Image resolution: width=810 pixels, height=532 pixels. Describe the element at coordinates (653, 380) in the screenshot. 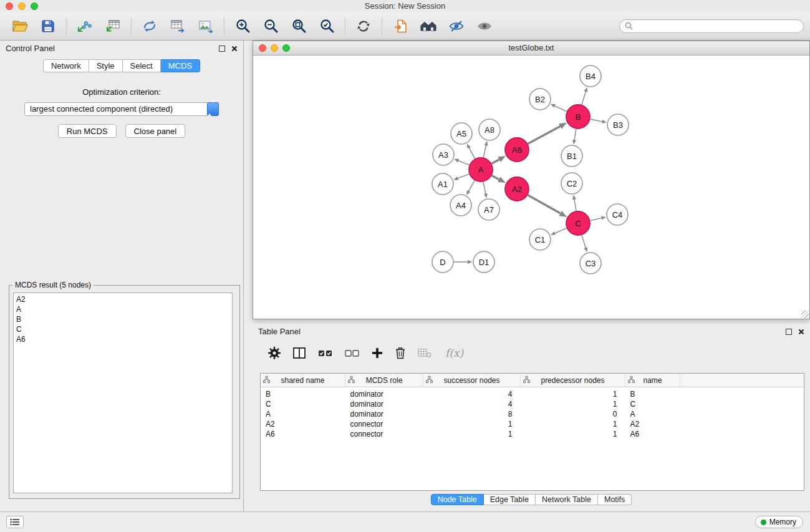

I see `column-header-name: name` at that location.